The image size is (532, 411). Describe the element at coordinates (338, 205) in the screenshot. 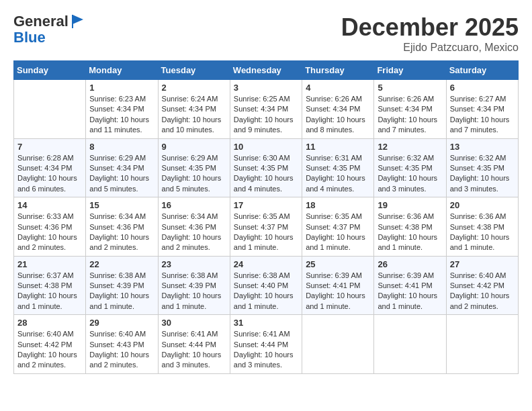

I see `day-number: 18` at that location.